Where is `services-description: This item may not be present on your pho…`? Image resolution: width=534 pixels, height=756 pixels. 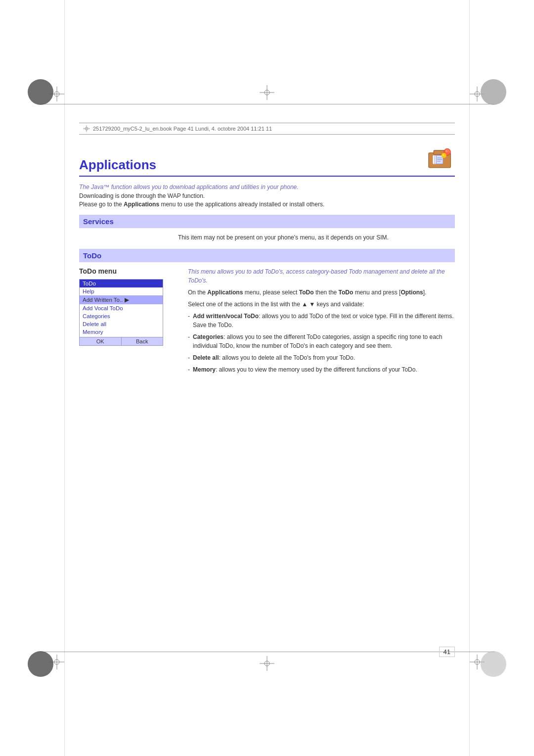
services-description: This item may not be present on your pho… is located at coordinates (316, 237).